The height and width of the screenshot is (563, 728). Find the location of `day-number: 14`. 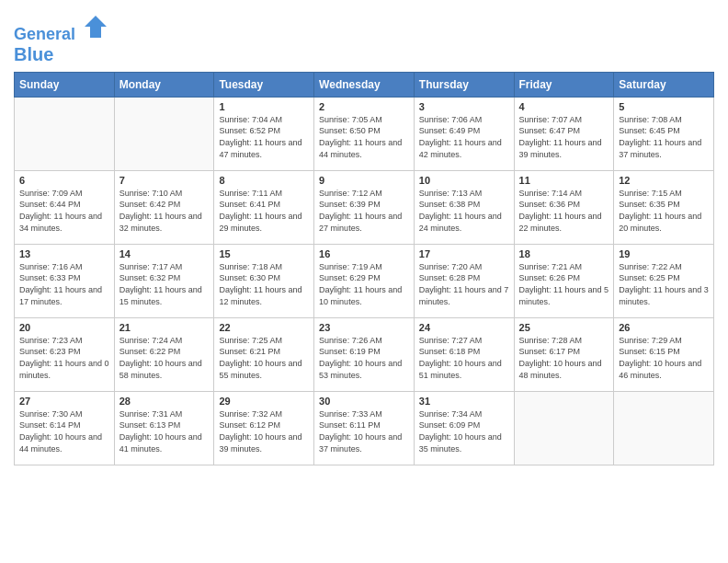

day-number: 14 is located at coordinates (165, 254).